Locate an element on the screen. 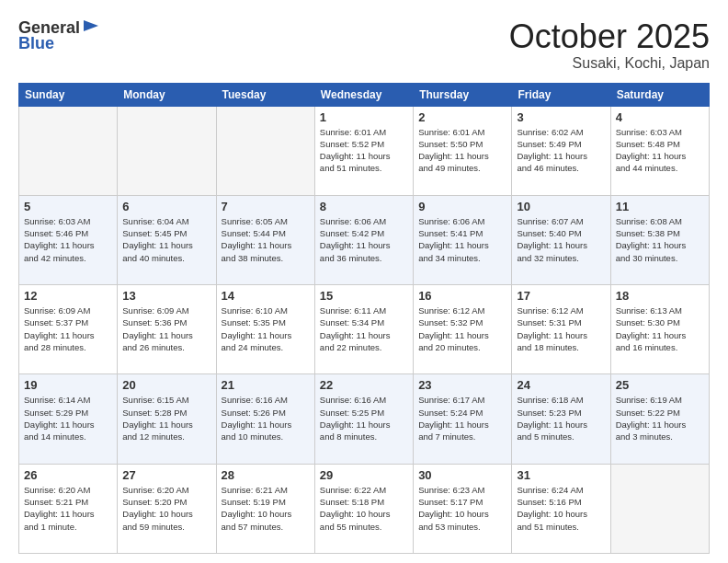 The height and width of the screenshot is (563, 728). day-number: 5 is located at coordinates (68, 206).